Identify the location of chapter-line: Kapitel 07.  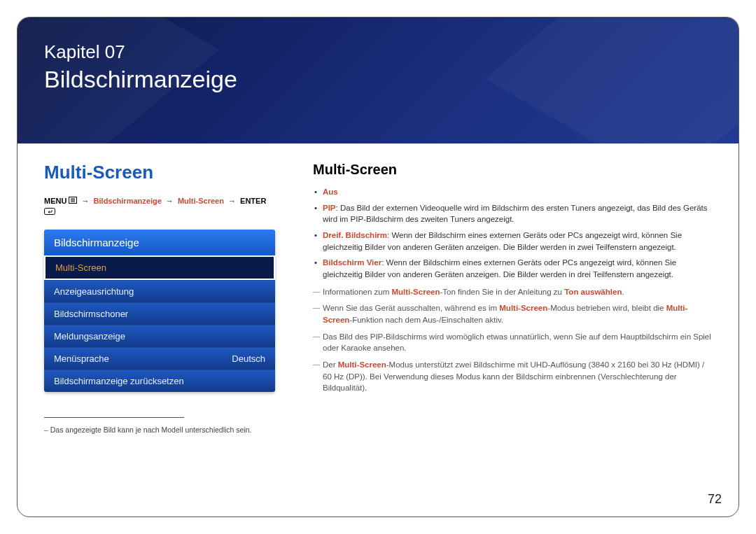
(378, 52).